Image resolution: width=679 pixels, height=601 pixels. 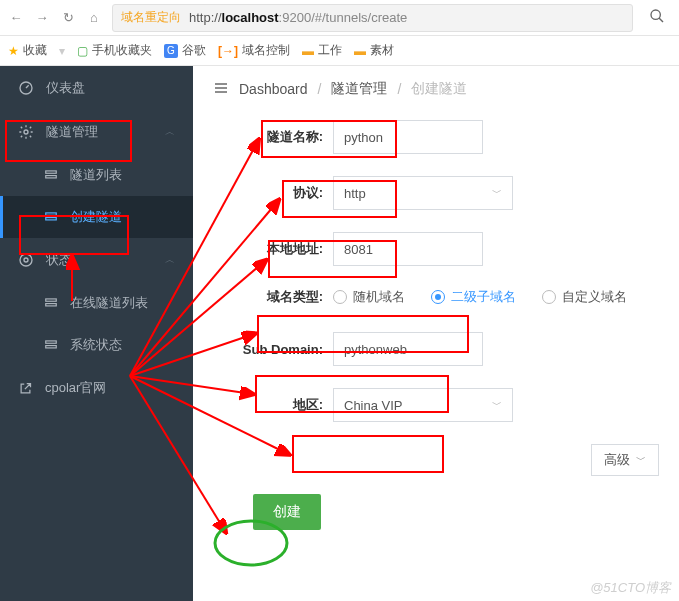 What do you see at coordinates (273, 405) in the screenshot?
I see `label-region: 地区:` at bounding box center [273, 405].